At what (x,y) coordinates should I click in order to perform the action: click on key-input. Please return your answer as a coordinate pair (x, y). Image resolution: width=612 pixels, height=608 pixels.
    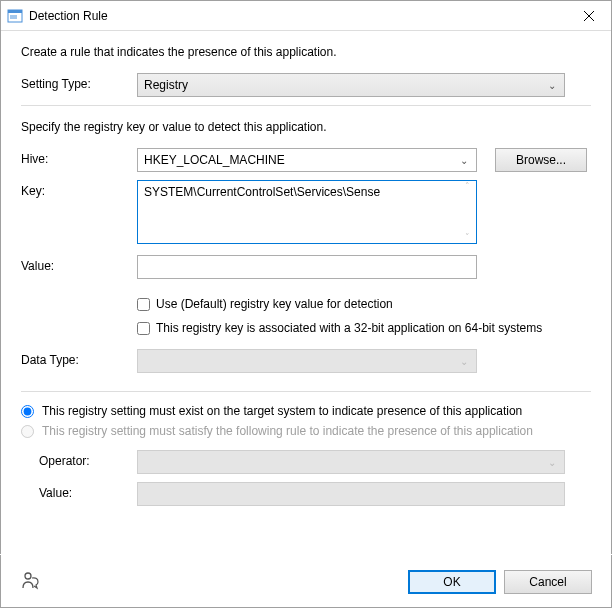
    Looking at the image, I should click on (307, 212).